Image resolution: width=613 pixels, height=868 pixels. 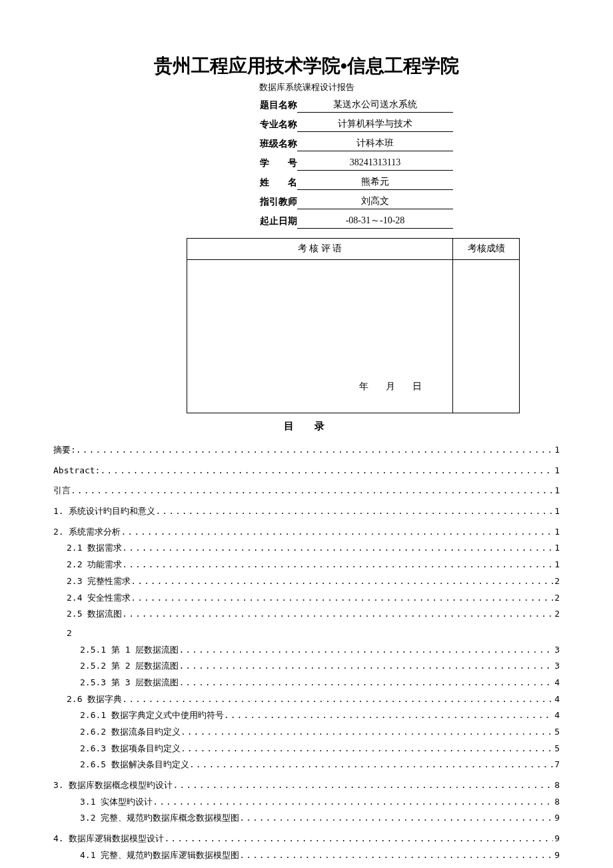 What do you see at coordinates (306, 615) in the screenshot?
I see `toc-row: 2.5 数据流图 2` at bounding box center [306, 615].